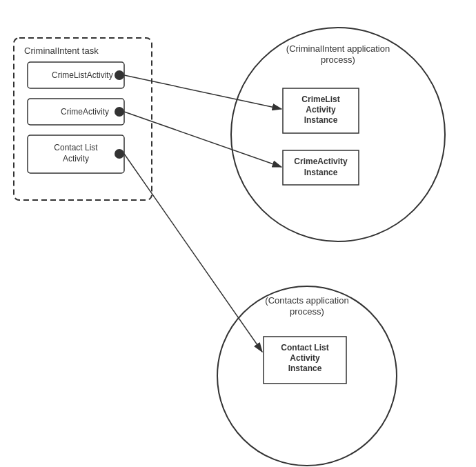 This screenshot has width=476, height=467. Describe the element at coordinates (321, 161) in the screenshot. I see `crimeactivity-instance-label1: CrimeActivity` at that location.